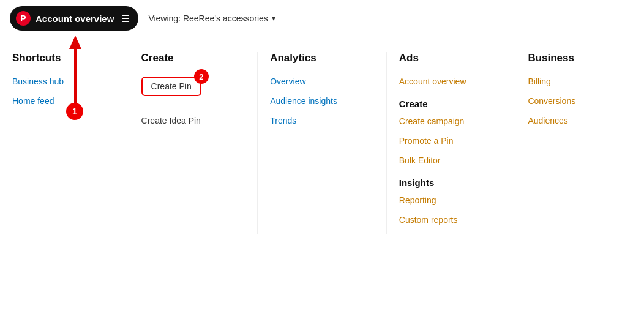  Describe the element at coordinates (64, 58) in the screenshot. I see `shortcuts-header: Shortcuts` at that location.